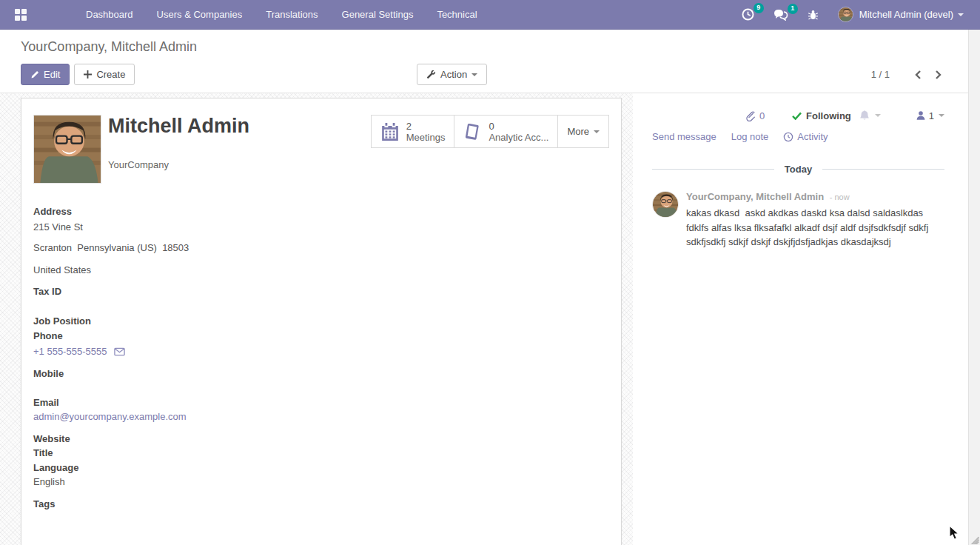 The image size is (980, 545). Describe the element at coordinates (796, 116) in the screenshot. I see `check-icon` at that location.